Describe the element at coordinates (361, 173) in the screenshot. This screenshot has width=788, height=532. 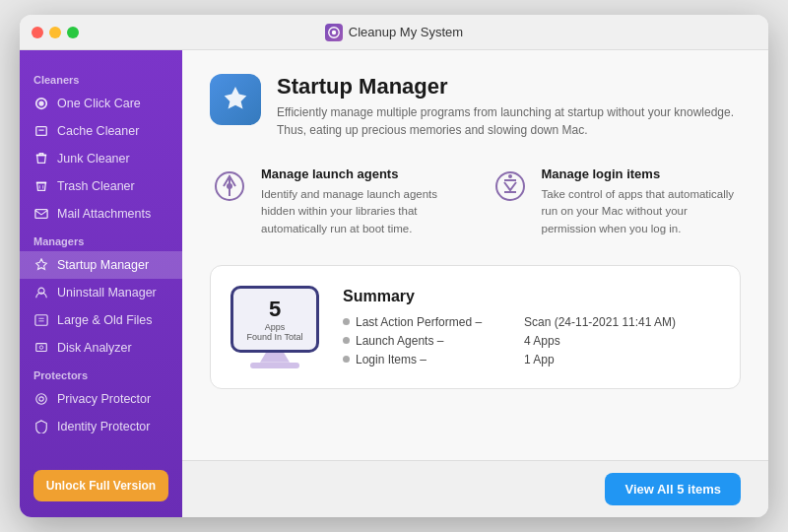
I see `launch-agents-title: Manage launch agents` at that location.